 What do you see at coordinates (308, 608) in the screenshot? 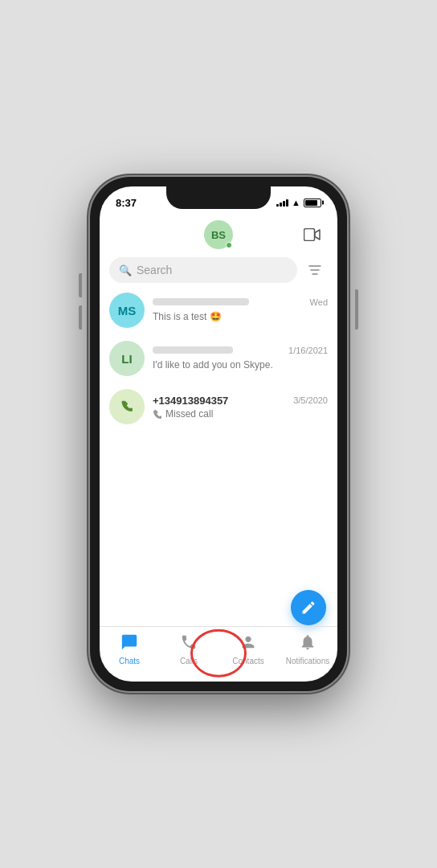
I see `compose-button` at bounding box center [308, 608].